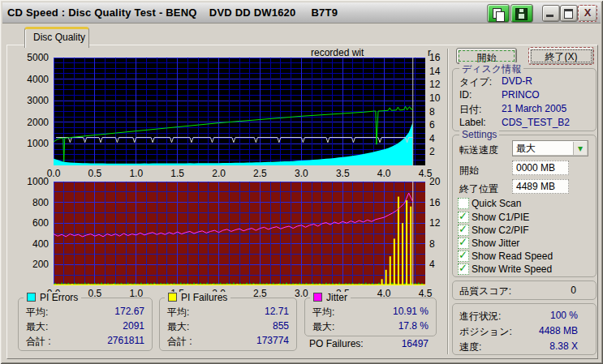  What do you see at coordinates (338, 53) in the screenshot?
I see `chart-header-text: recorded wit` at bounding box center [338, 53].